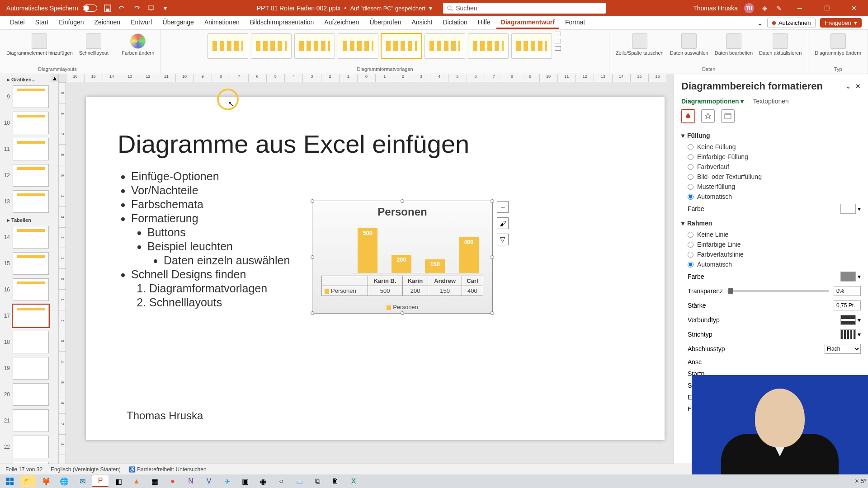 This screenshot has width=868, height=488. Describe the element at coordinates (29, 447) in the screenshot. I see `slide-thumb-22: 22` at that location.